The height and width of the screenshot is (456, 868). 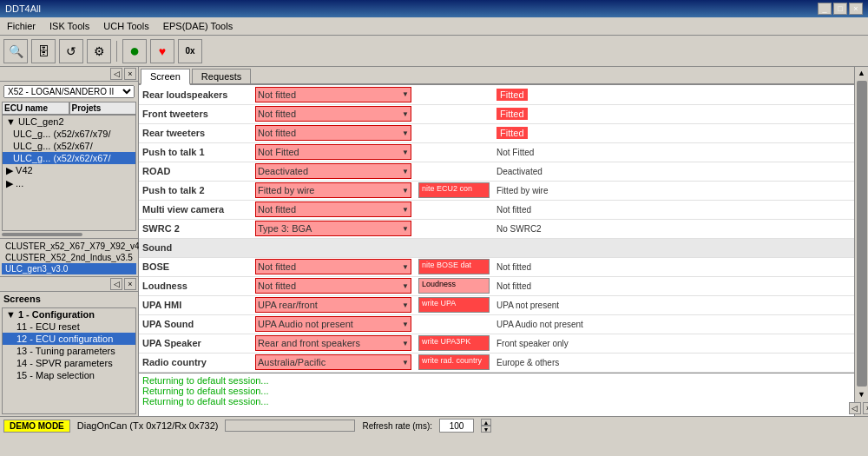 I want to click on row-dropdown: Australia/Pacific ▼, so click(x=333, y=362).